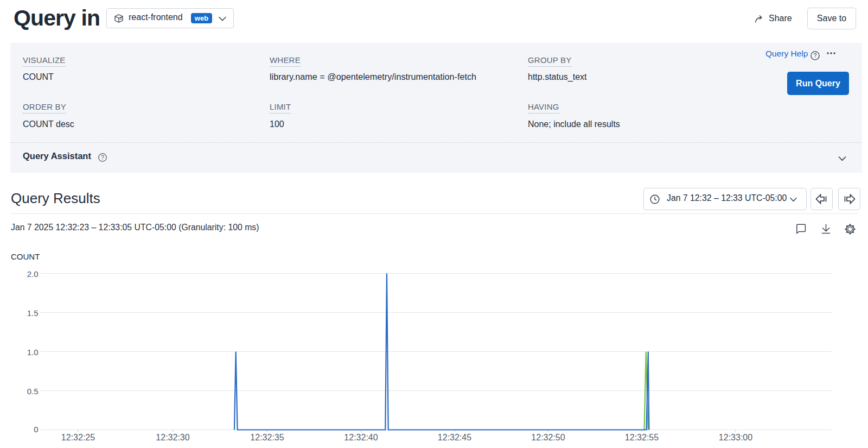 This screenshot has width=868, height=448. What do you see at coordinates (33, 352) in the screenshot?
I see `svg-text: 1.0` at bounding box center [33, 352].